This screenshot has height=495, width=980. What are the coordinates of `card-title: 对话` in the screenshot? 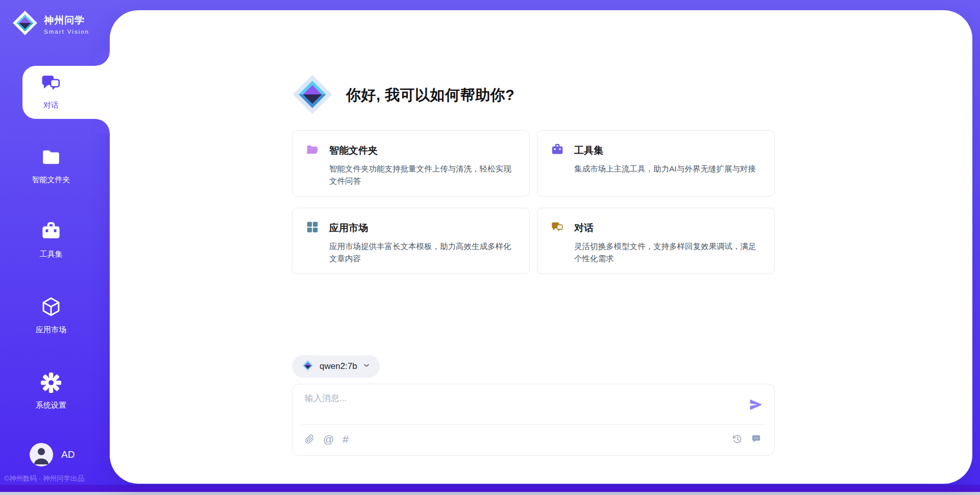 It's located at (584, 228).